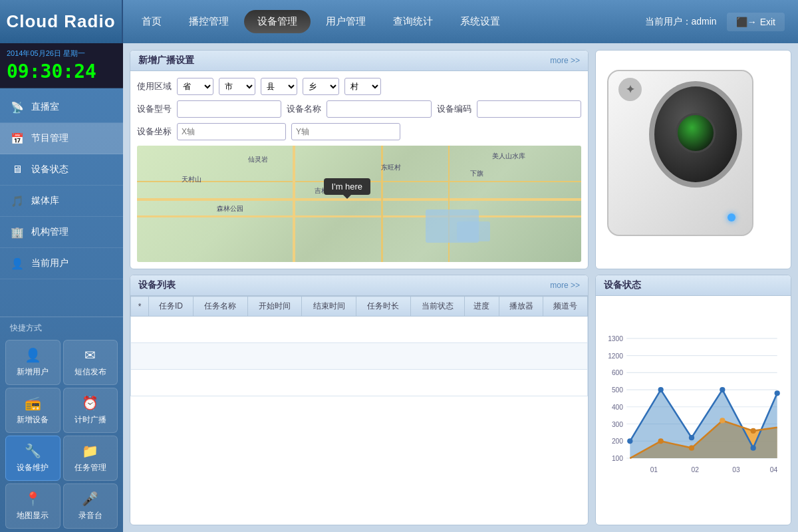 The width and height of the screenshot is (798, 532). I want to click on nav-settings: 系统设置, so click(480, 21).